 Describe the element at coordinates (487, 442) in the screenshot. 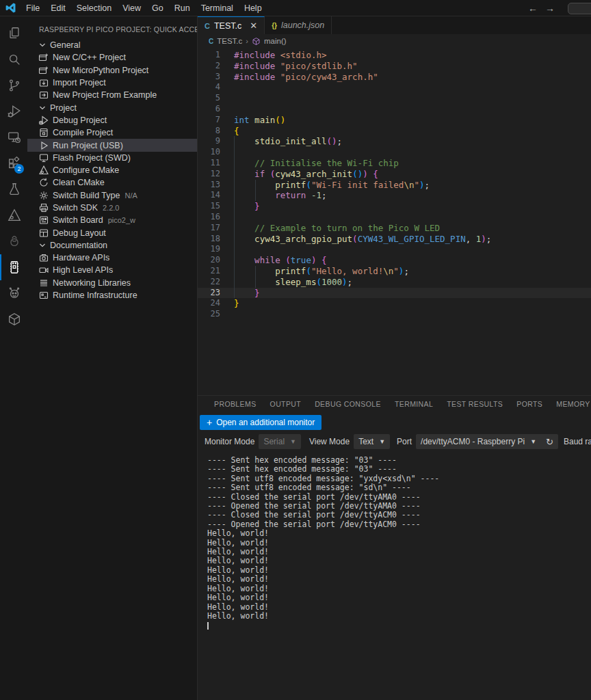

I see `port-select: /dev/ttyACM0 - Raspberry Pi ▼ ↻` at that location.